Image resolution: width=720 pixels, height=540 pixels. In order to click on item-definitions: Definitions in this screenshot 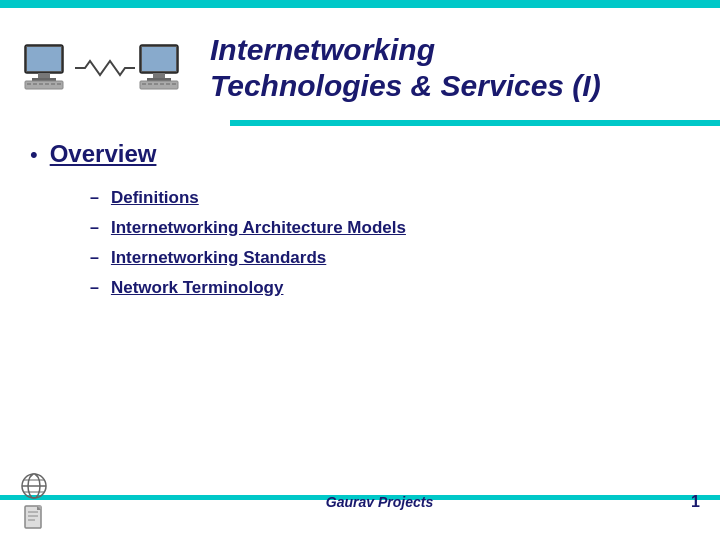, I will do `click(155, 198)`.